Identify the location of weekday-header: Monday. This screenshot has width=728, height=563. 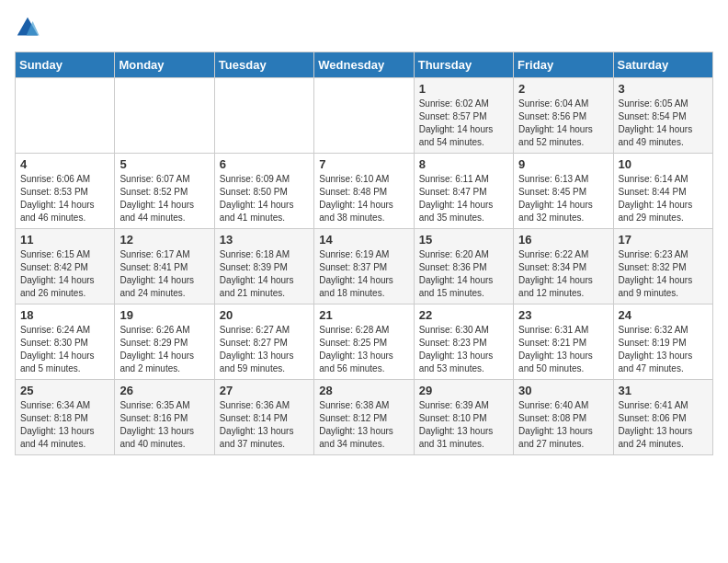
(165, 65).